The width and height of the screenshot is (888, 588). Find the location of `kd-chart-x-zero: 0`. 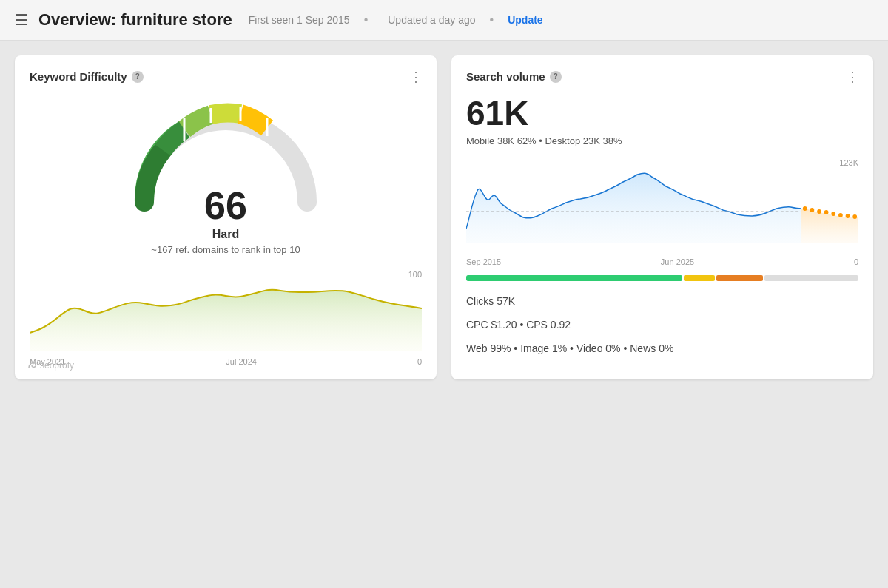

kd-chart-x-zero: 0 is located at coordinates (420, 362).